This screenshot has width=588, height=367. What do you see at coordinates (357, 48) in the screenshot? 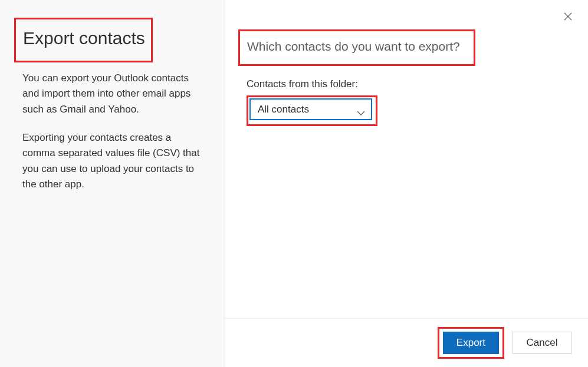
I see `question-highlight-box: Which contacts do you want to export?` at bounding box center [357, 48].